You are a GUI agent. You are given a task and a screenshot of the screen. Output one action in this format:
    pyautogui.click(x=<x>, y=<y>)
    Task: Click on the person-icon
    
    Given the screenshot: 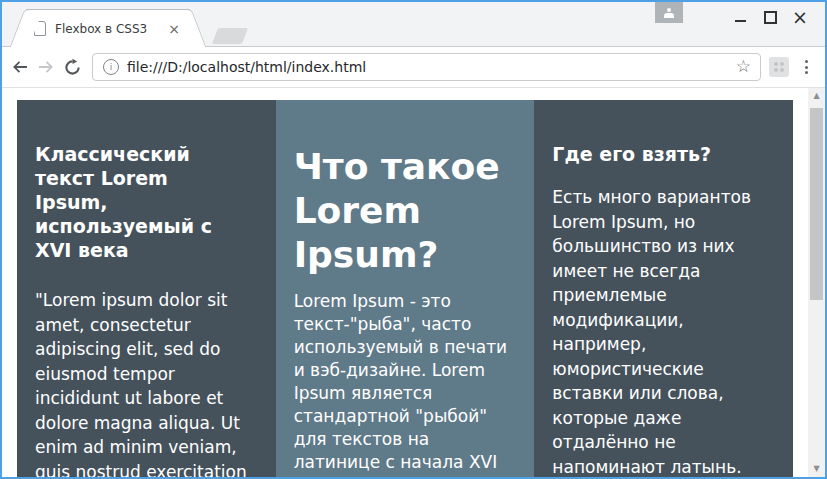 What is the action you would take?
    pyautogui.click(x=669, y=13)
    